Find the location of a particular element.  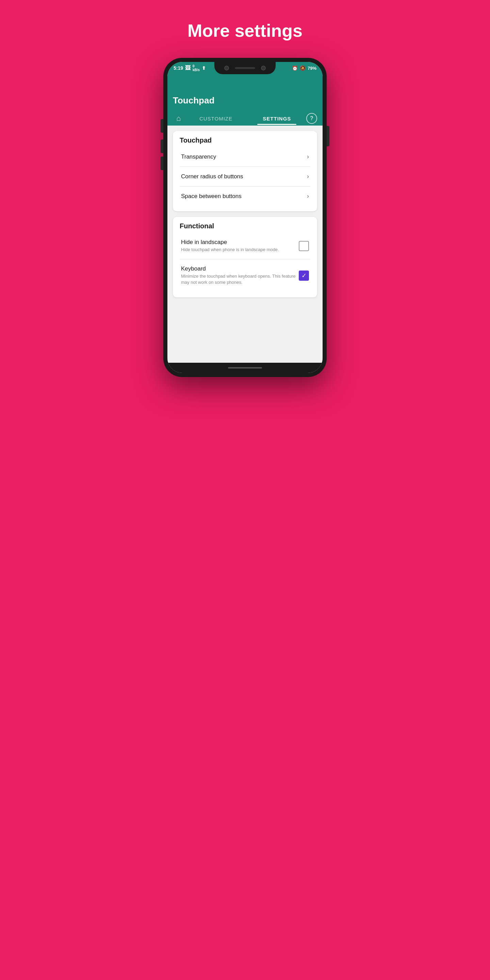

tab-settings: SETTINGS is located at coordinates (277, 119).